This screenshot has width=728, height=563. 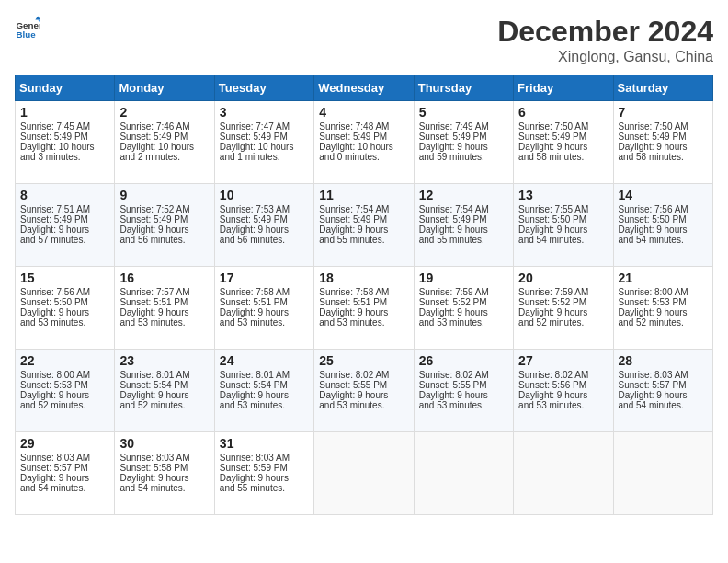 What do you see at coordinates (563, 143) in the screenshot?
I see `calendar-cell: 6 Sunrise: 7:50 AM Sunset: 5:49 PM Dayli…` at bounding box center [563, 143].